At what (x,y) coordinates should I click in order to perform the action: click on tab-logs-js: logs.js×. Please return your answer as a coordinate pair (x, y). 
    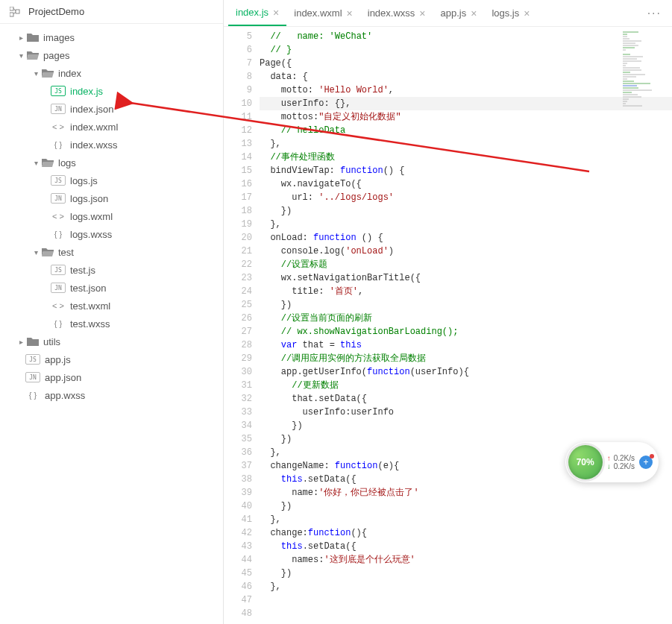
    Looking at the image, I should click on (510, 13).